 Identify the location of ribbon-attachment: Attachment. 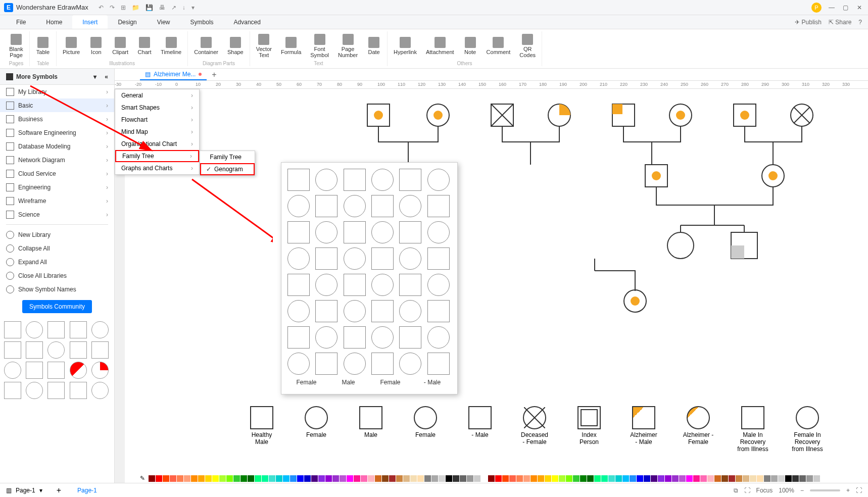
(440, 46).